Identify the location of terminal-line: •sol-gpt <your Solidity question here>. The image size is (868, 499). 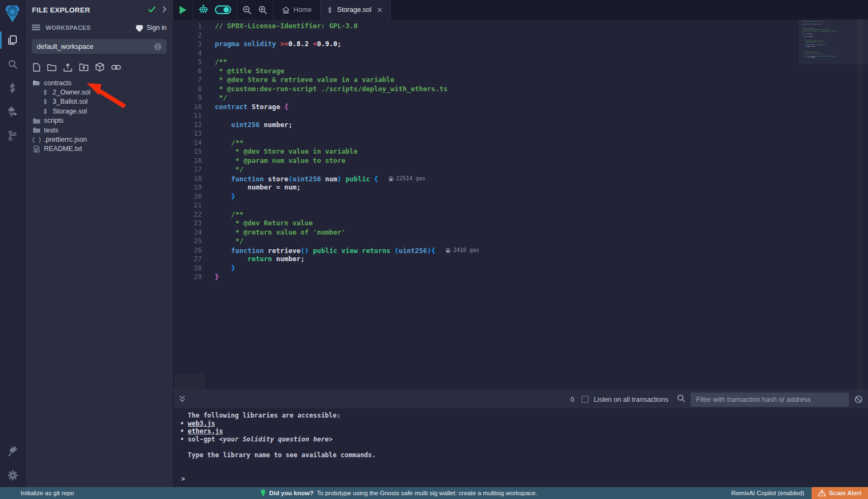
(524, 440).